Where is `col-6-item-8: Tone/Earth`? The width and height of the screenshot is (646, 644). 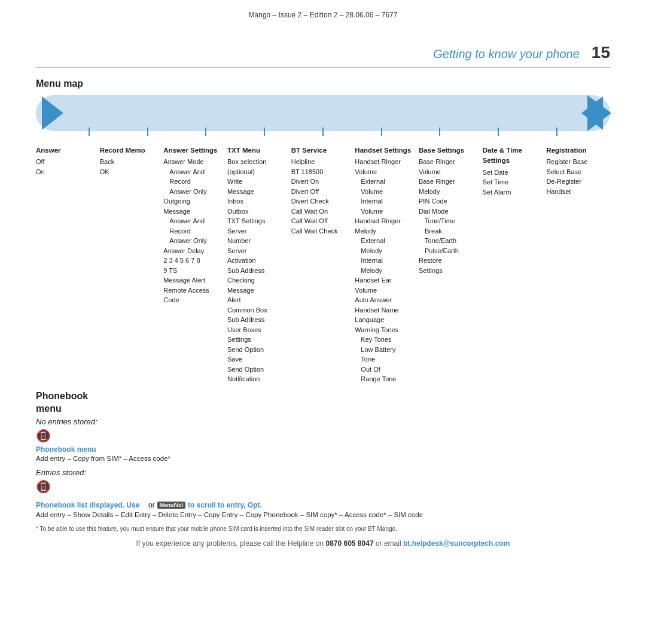
col-6-item-8: Tone/Earth is located at coordinates (449, 241).